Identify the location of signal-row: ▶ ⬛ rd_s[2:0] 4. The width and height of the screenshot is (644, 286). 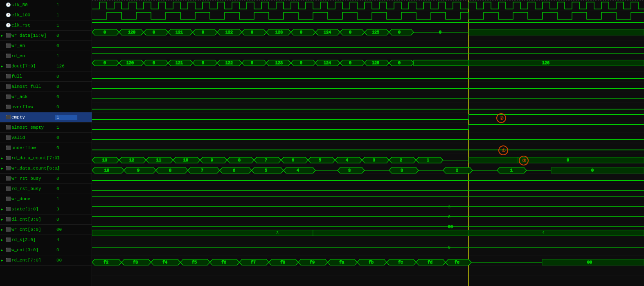
(46, 240).